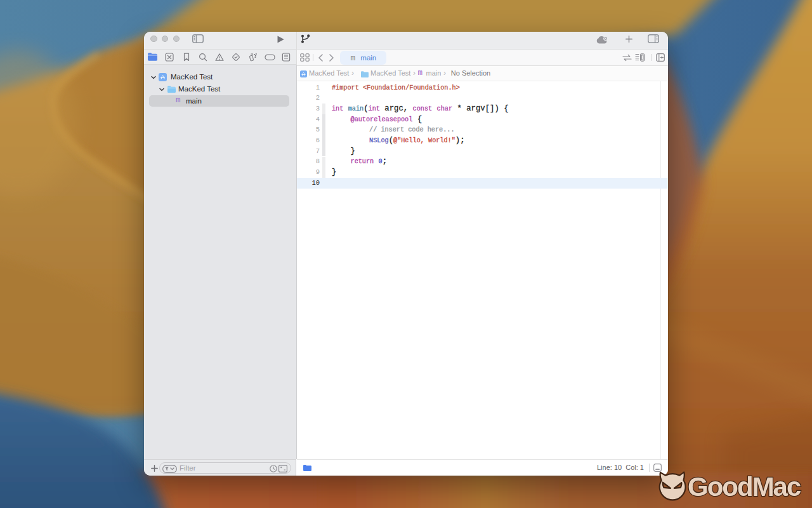 The width and height of the screenshot is (812, 508). What do you see at coordinates (745, 486) in the screenshot?
I see `svg-text: GoodMac` at bounding box center [745, 486].